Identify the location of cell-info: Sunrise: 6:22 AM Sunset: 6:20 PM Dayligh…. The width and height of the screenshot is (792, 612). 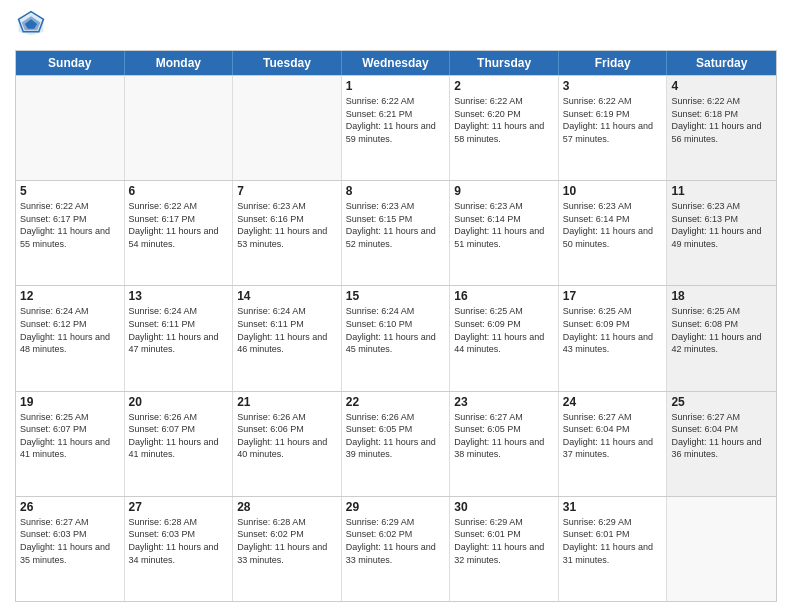
(504, 120).